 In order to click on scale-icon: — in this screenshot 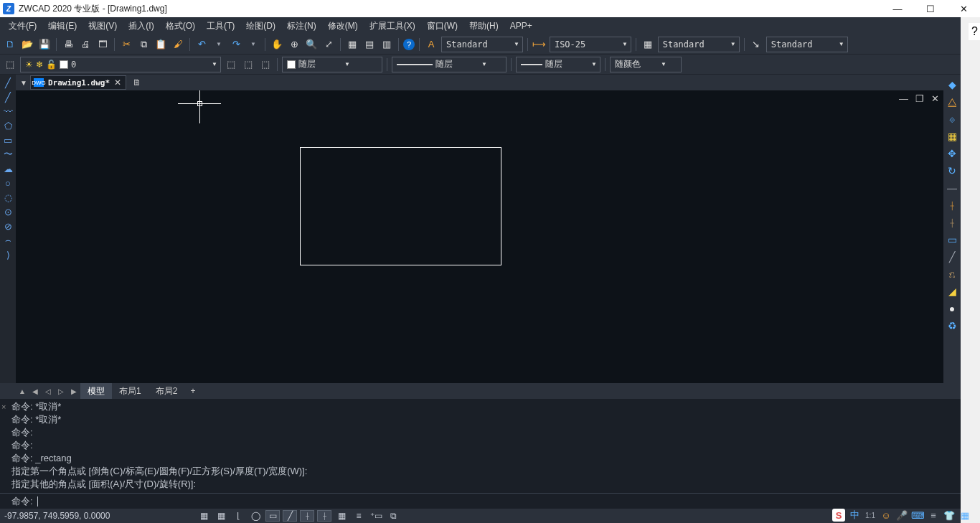, I will do `click(952, 188)`.